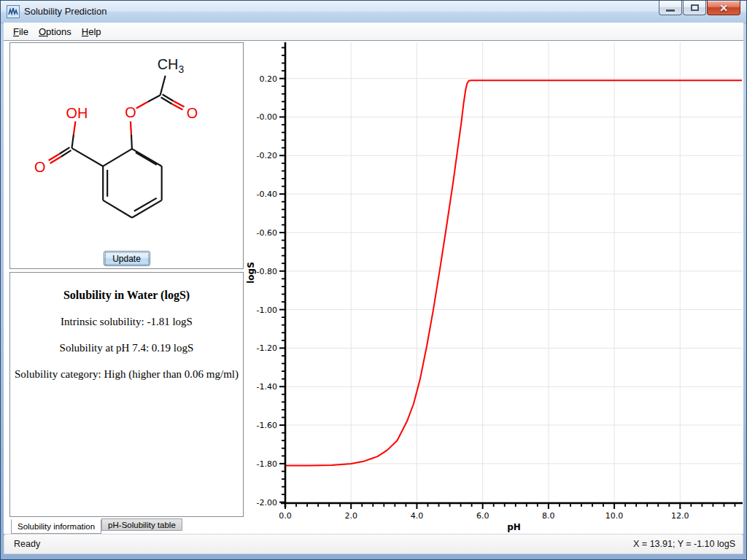  I want to click on app-icon, so click(13, 12).